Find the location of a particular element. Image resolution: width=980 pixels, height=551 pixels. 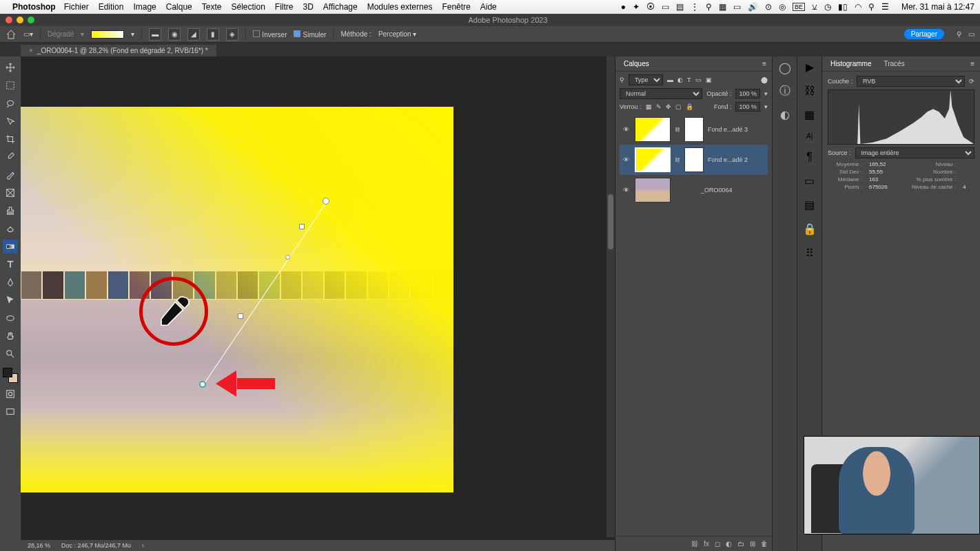

wifi-icon: ◠ is located at coordinates (858, 7).